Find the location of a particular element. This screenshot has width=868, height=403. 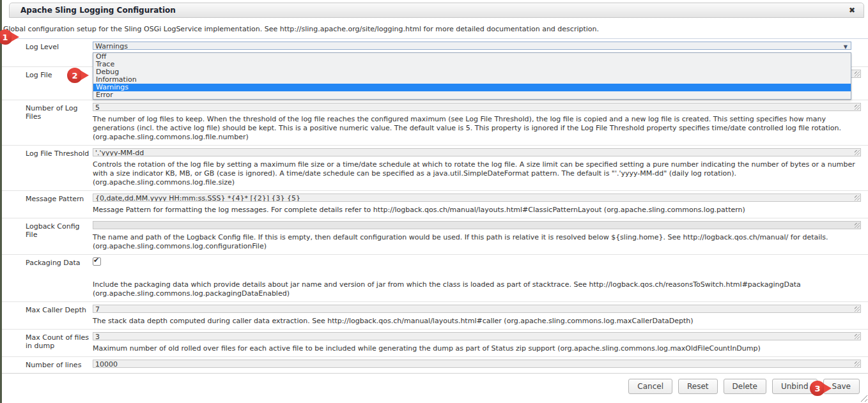

form-row-max-count-of-files: Max Count of files in dump 3 Maximum num… is located at coordinates (435, 342).